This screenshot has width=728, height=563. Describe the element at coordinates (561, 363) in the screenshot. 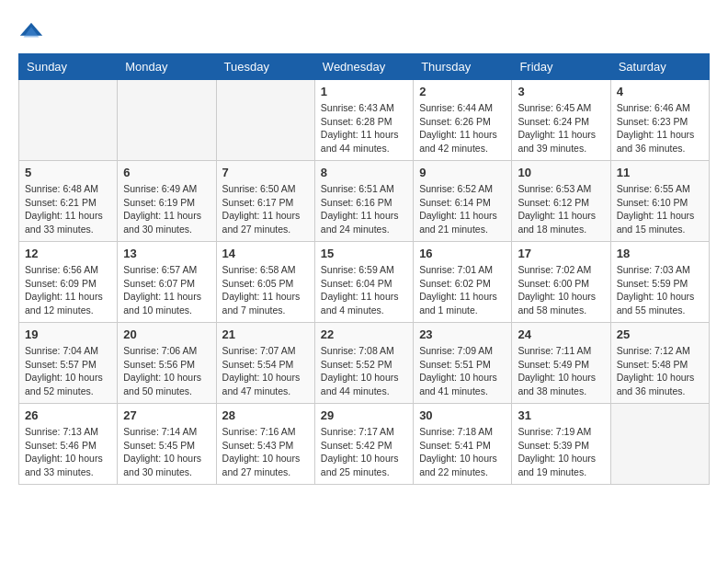

I see `calendar-cell: 24 Sunrise: 7:11 AMSunset: 5:49 PMDaylig…` at that location.